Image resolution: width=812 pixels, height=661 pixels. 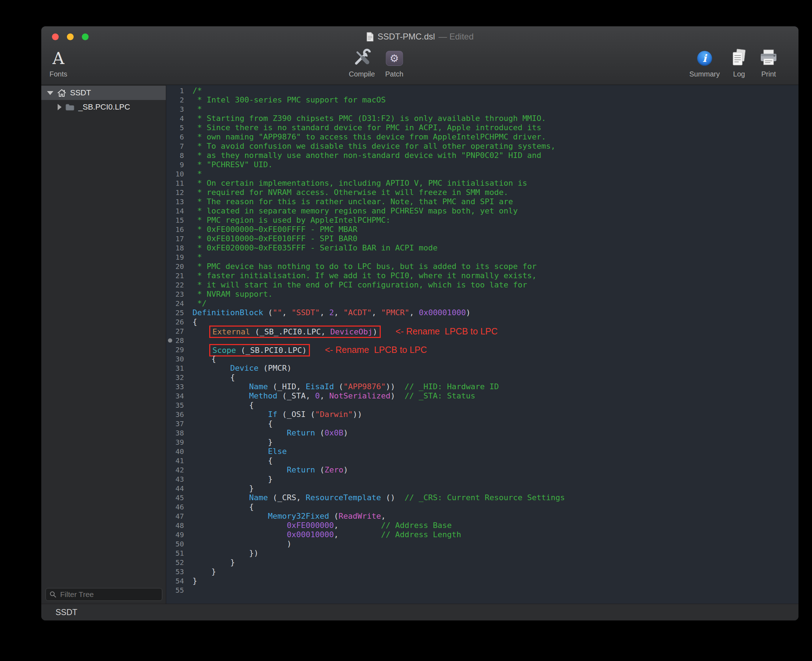 I want to click on summary-label: Summary, so click(x=705, y=74).